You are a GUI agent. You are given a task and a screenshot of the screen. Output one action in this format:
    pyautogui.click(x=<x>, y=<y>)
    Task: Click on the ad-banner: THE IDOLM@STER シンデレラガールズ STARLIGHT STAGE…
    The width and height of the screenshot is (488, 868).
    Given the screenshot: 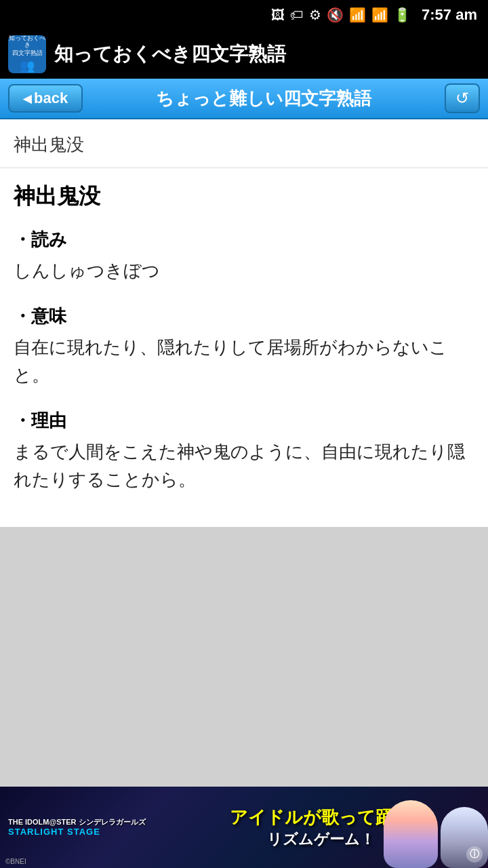 What is the action you would take?
    pyautogui.click(x=244, y=827)
    